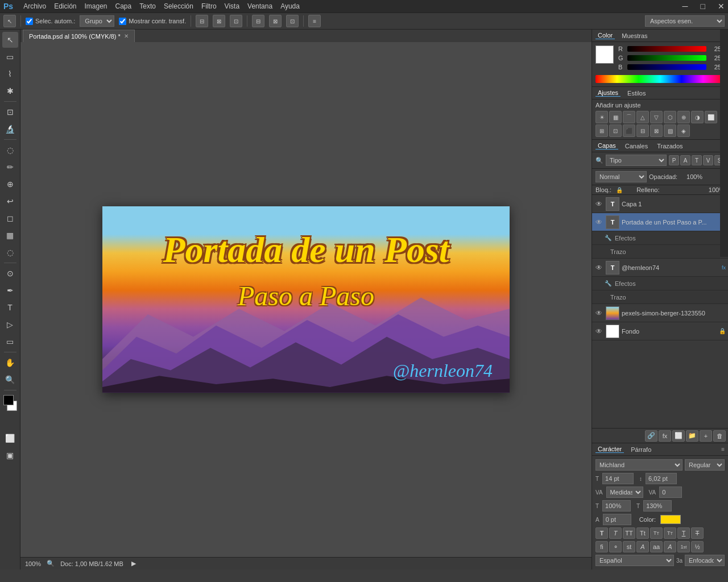 This screenshot has height=582, width=728. What do you see at coordinates (697, 117) in the screenshot?
I see `bw-adj-icon: ◑` at bounding box center [697, 117].